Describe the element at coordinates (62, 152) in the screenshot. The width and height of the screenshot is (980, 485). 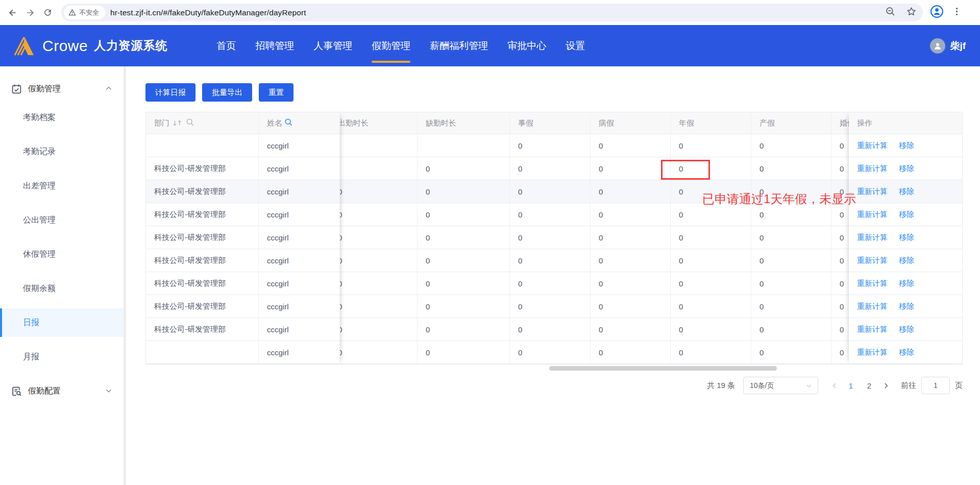
I see `sidebar-item-attendance-record: 考勤记录` at that location.